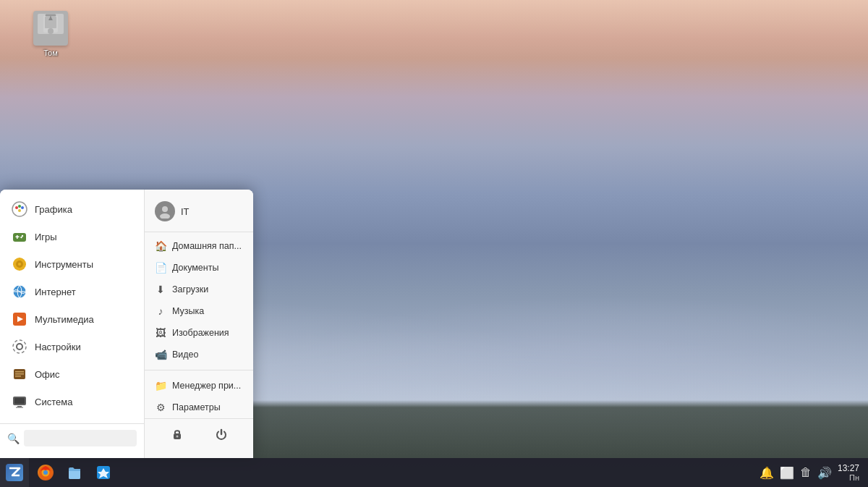 The height and width of the screenshot is (487, 868). Describe the element at coordinates (188, 311) in the screenshot. I see `music-label: Музыка` at that location.